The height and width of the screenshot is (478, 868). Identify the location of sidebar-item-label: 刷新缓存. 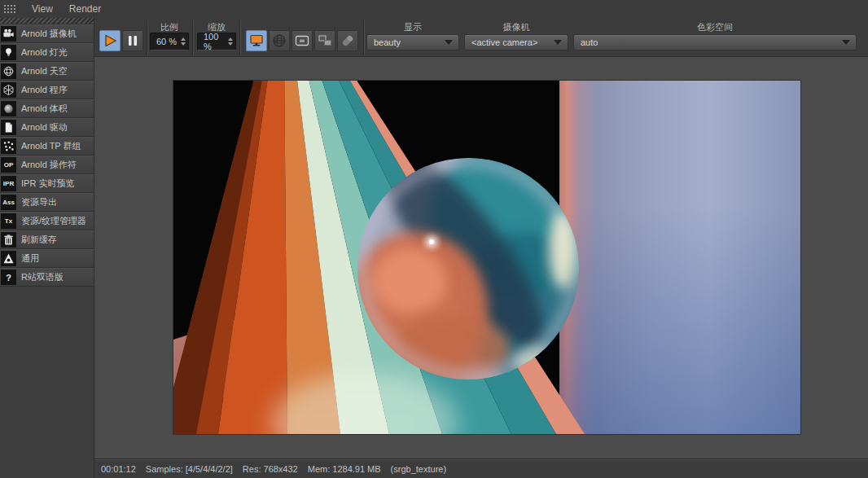
(39, 239).